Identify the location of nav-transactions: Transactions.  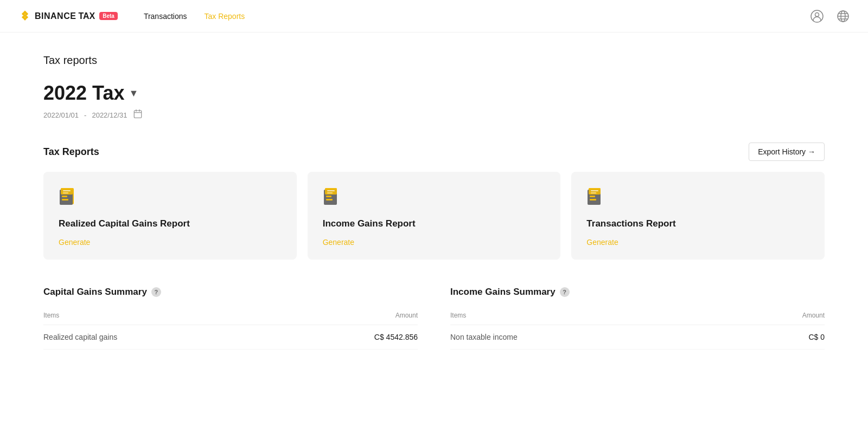
(165, 16).